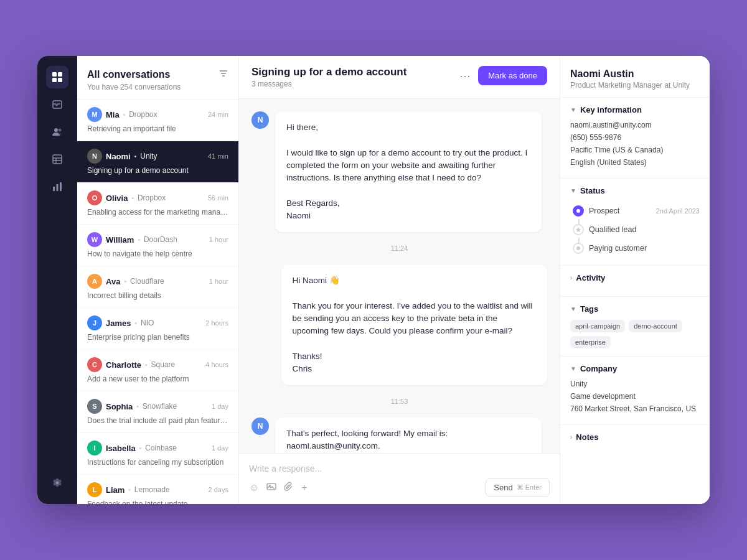  What do you see at coordinates (590, 278) in the screenshot?
I see `activity-title: Activity` at bounding box center [590, 278].